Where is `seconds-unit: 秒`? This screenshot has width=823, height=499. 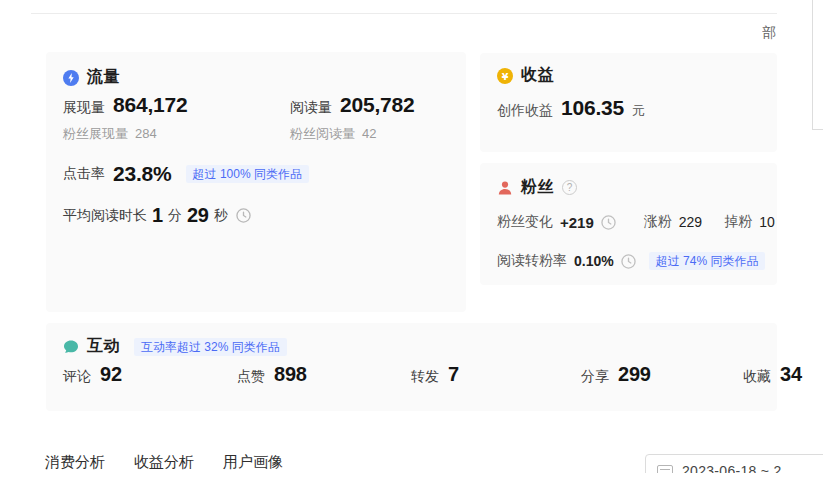 seconds-unit: 秒 is located at coordinates (221, 216).